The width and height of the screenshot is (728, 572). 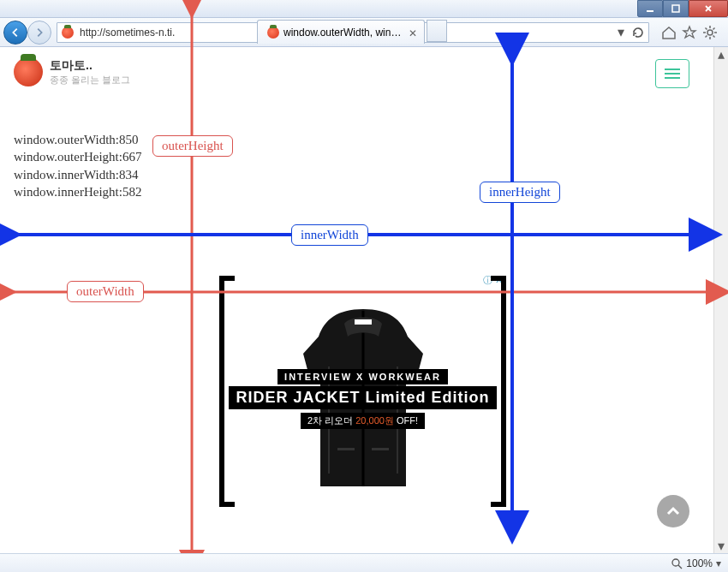 I want to click on new-tab-button, so click(x=437, y=31).